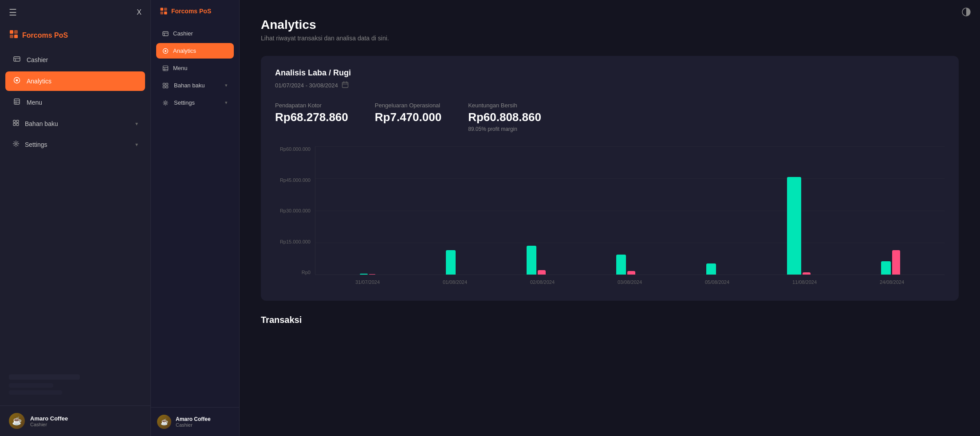 Image resolution: width=980 pixels, height=436 pixels. What do you see at coordinates (295, 180) in the screenshot?
I see `y-label-45m: Rp45.000.000` at bounding box center [295, 180].